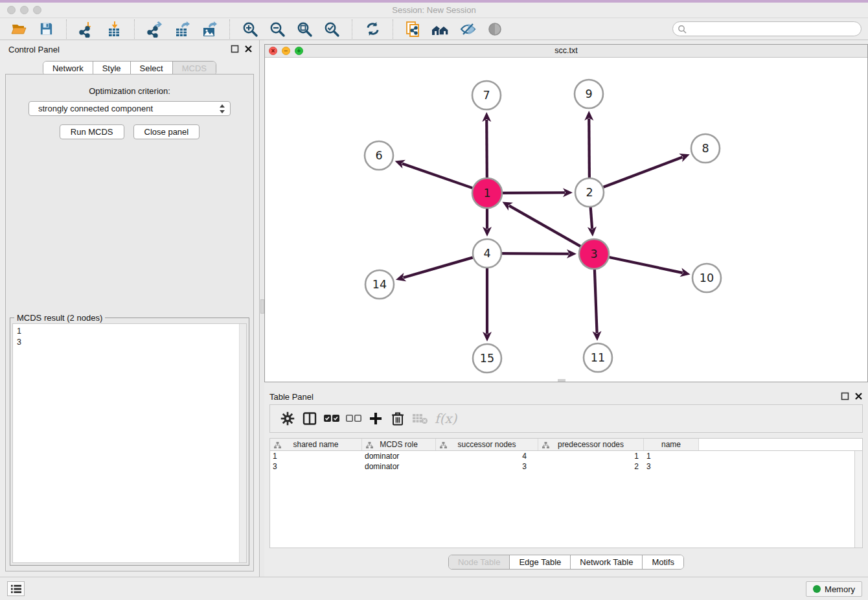  What do you see at coordinates (434, 10) in the screenshot?
I see `session-title: Session: New Session` at bounding box center [434, 10].